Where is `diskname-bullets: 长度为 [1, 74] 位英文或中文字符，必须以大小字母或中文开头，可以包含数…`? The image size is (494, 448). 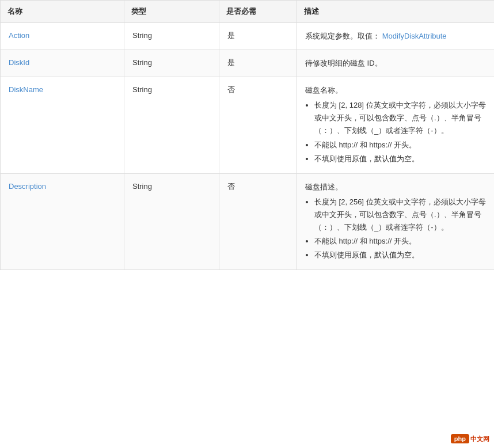 diskname-bullets: 长度为 [1, 74] 位英文或中文字符，必须以大小字母或中文开头，可以包含数… is located at coordinates (400, 132).